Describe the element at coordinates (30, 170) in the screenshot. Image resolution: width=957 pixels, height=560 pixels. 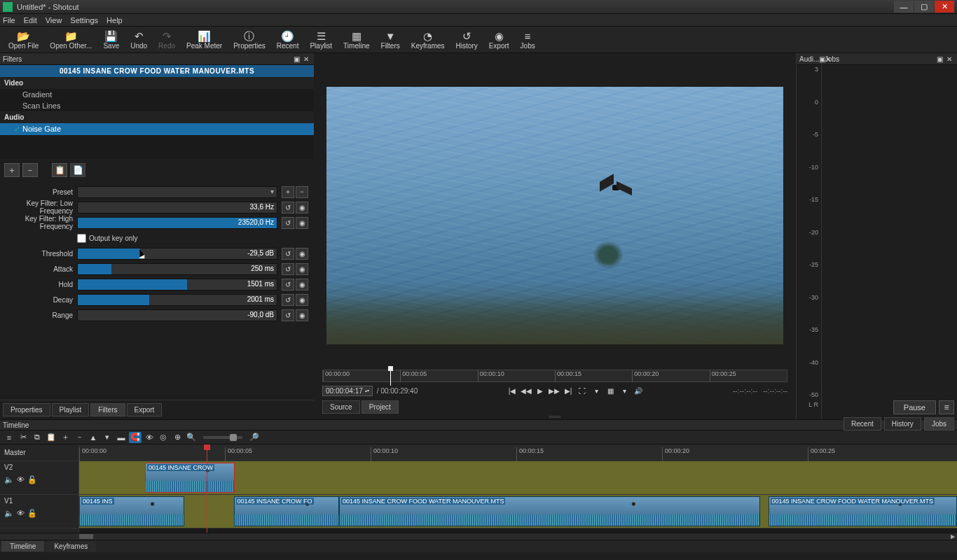
I see `remove-filter-button: －` at that location.